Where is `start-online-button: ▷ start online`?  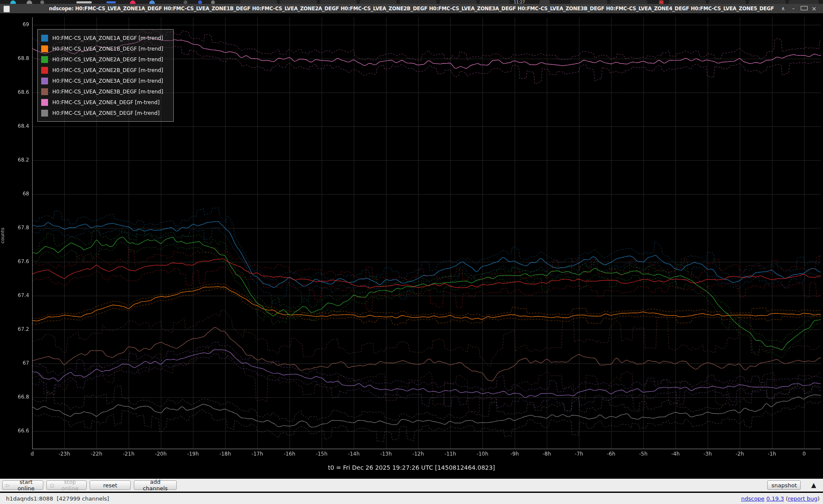 start-online-button: ▷ start online is located at coordinates (23, 485).